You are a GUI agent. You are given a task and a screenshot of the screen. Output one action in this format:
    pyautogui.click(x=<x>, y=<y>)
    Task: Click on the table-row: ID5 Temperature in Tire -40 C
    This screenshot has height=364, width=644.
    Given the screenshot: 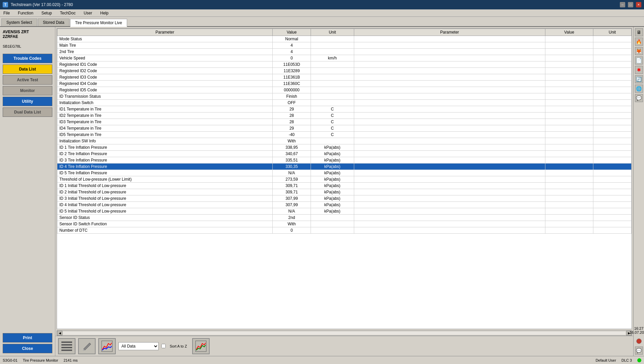 What is the action you would take?
    pyautogui.click(x=344, y=135)
    